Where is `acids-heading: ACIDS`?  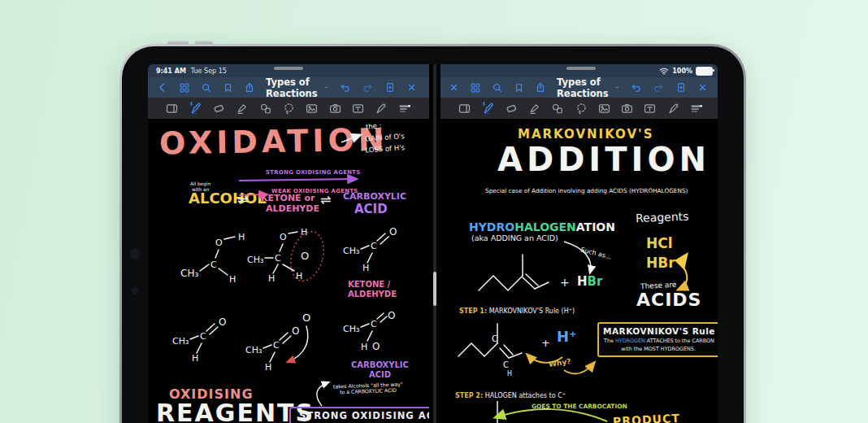
acids-heading: ACIDS is located at coordinates (669, 299).